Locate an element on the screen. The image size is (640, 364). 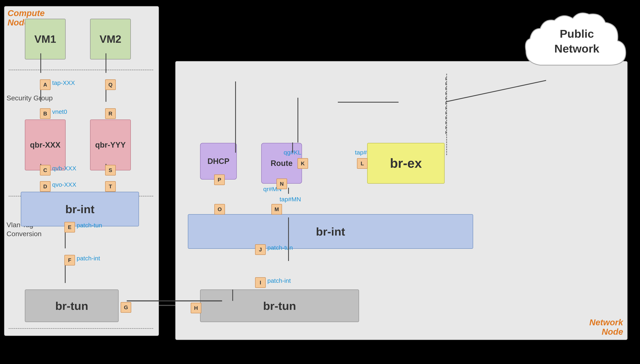
port-C: C is located at coordinates (45, 170).